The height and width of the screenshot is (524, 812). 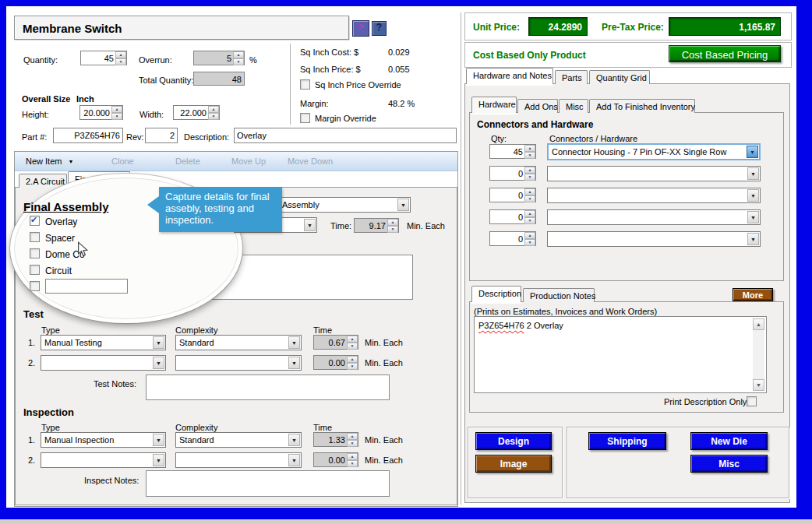 What do you see at coordinates (642, 106) in the screenshot?
I see `tab-add-to-finished-inventory: Add To Finished Inventory` at bounding box center [642, 106].